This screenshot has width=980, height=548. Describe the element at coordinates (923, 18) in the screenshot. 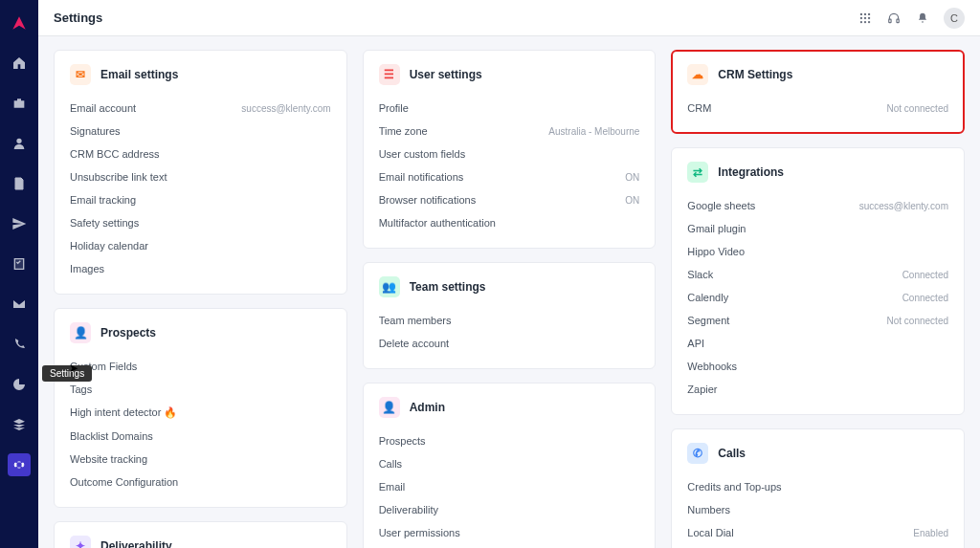

I see `bell-icon` at that location.